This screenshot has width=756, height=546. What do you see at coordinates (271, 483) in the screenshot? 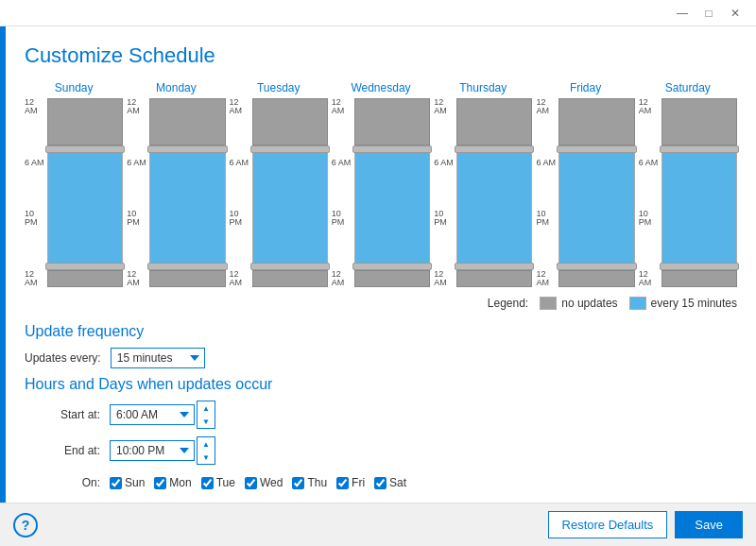
I see `checkbox-wed-label: Wed` at bounding box center [271, 483].